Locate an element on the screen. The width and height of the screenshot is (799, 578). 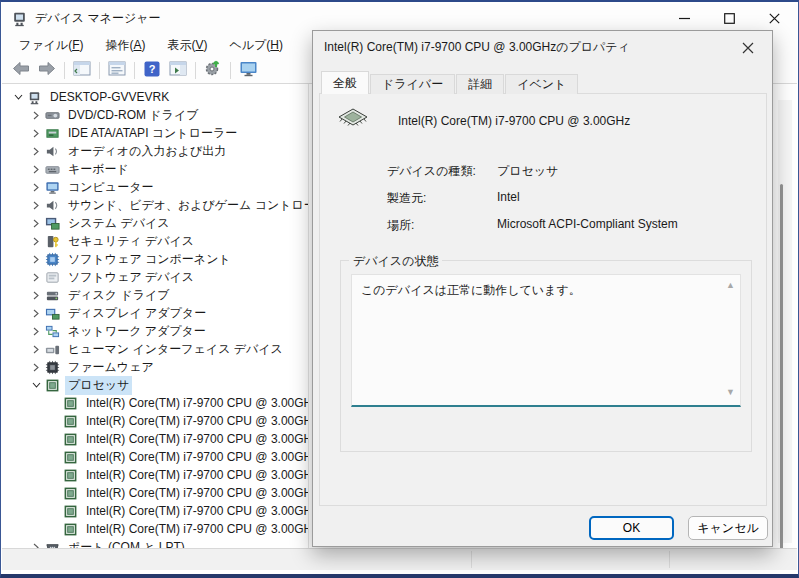
tree-item-label: ファームウェア is located at coordinates (111, 368).